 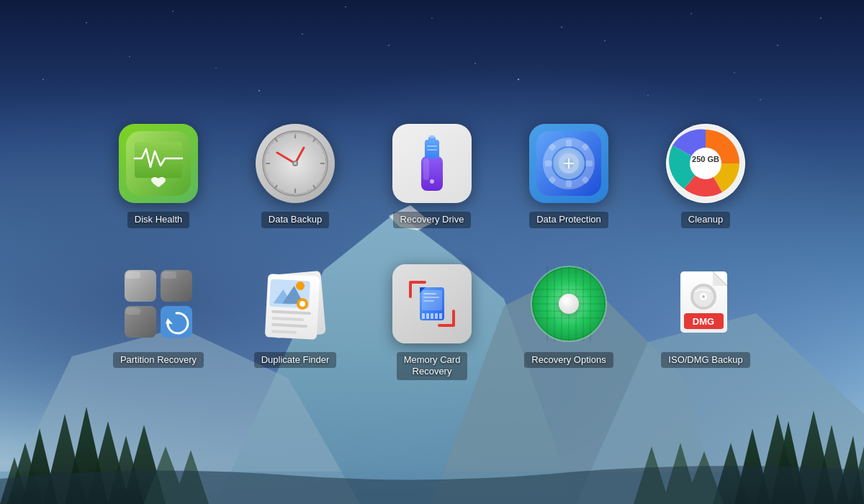 I want to click on partition-recovery-icon, so click(x=158, y=304).